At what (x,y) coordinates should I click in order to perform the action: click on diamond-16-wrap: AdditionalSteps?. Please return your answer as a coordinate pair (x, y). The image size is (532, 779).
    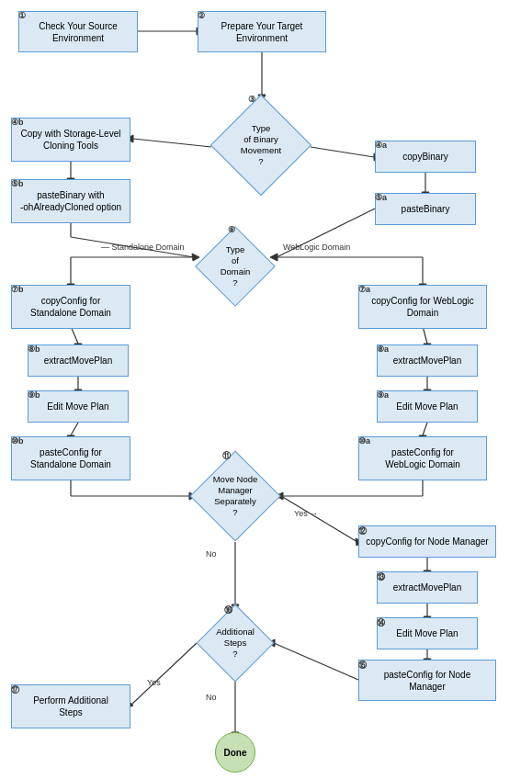
    Looking at the image, I should click on (235, 643).